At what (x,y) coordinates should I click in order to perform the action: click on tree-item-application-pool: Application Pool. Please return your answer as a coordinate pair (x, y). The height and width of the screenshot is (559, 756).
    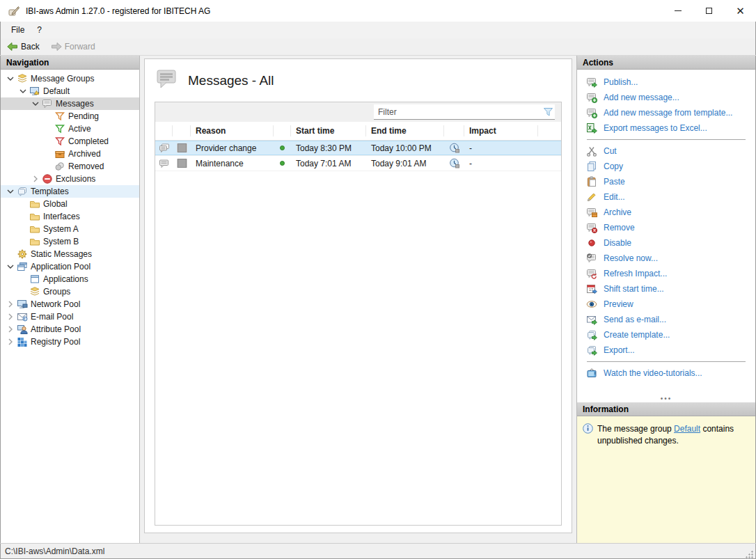
    Looking at the image, I should click on (70, 267).